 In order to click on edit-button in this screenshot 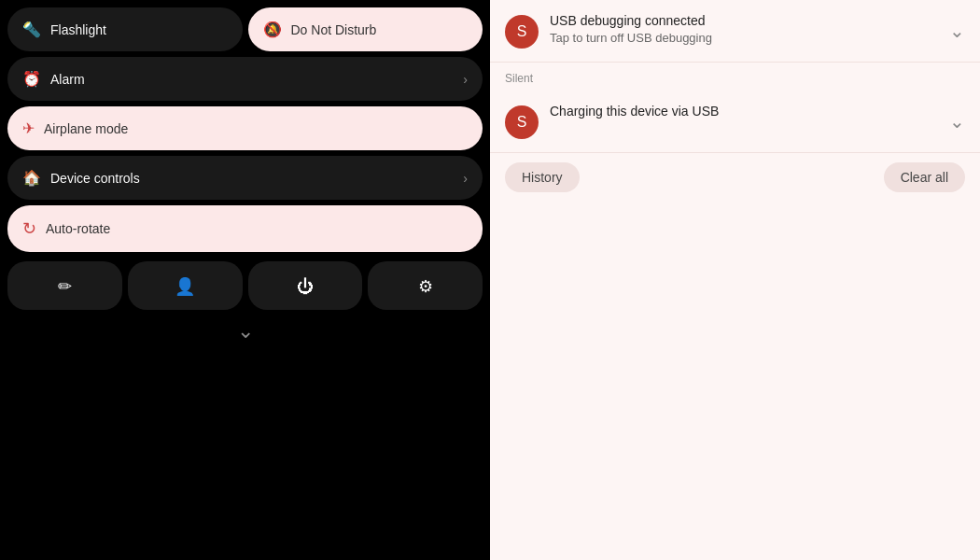, I will do `click(65, 286)`.